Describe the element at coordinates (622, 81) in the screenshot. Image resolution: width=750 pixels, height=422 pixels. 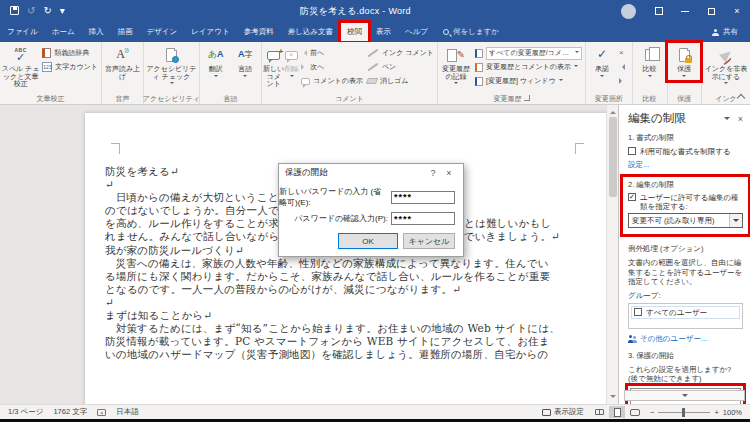
I see `next-change-button` at that location.